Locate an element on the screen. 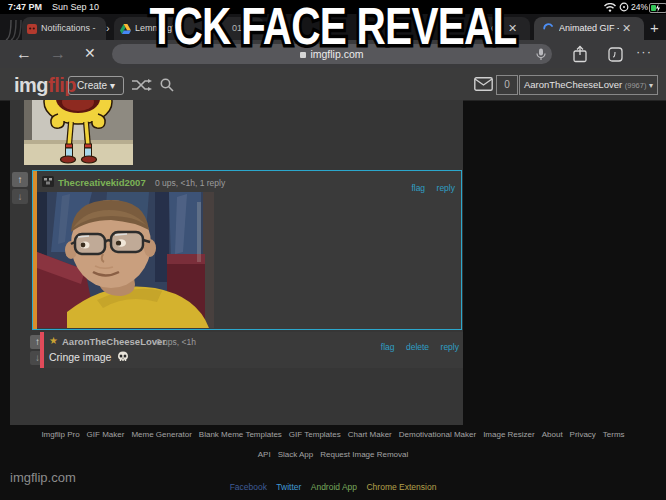 Image resolution: width=666 pixels, height=500 pixels. imgflip-header: imgflip Create ▾ 0 AaronTheCheeseLover (… is located at coordinates (333, 84).